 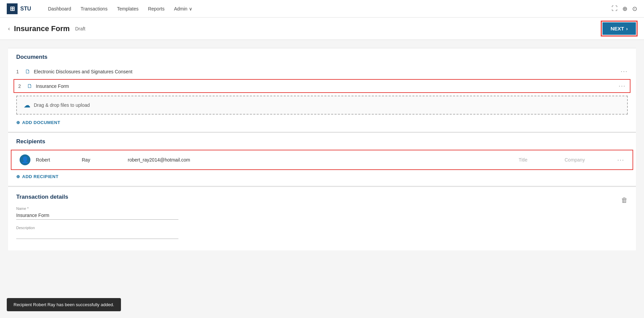 I want to click on page-title: Insurance Form, so click(x=42, y=29).